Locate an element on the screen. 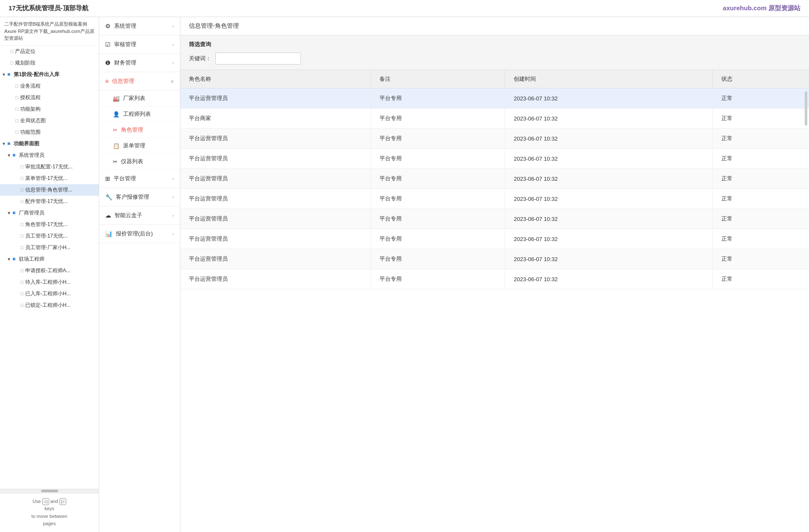  sidebar-item-审批流: □ 审批流配置-17无忧... is located at coordinates (50, 167).